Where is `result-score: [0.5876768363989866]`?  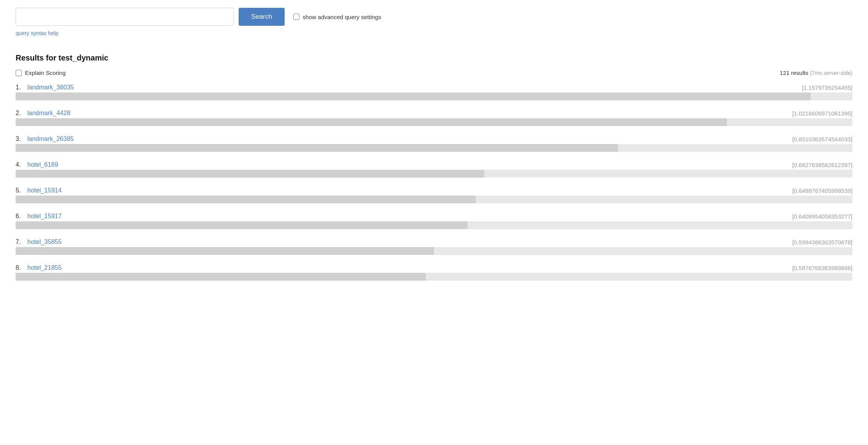 result-score: [0.5876768363989866] is located at coordinates (822, 268).